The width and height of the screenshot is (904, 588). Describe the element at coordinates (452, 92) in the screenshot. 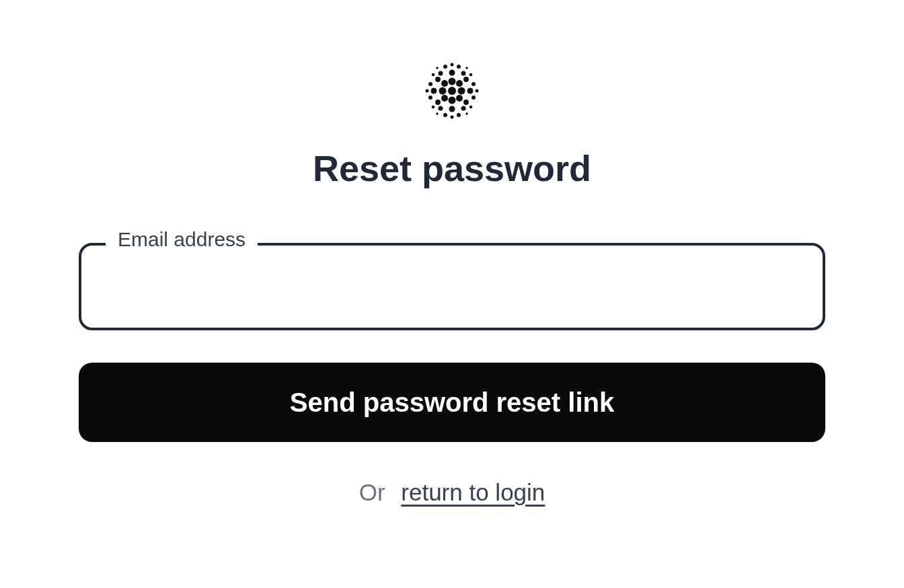

I see `logo-icon` at that location.